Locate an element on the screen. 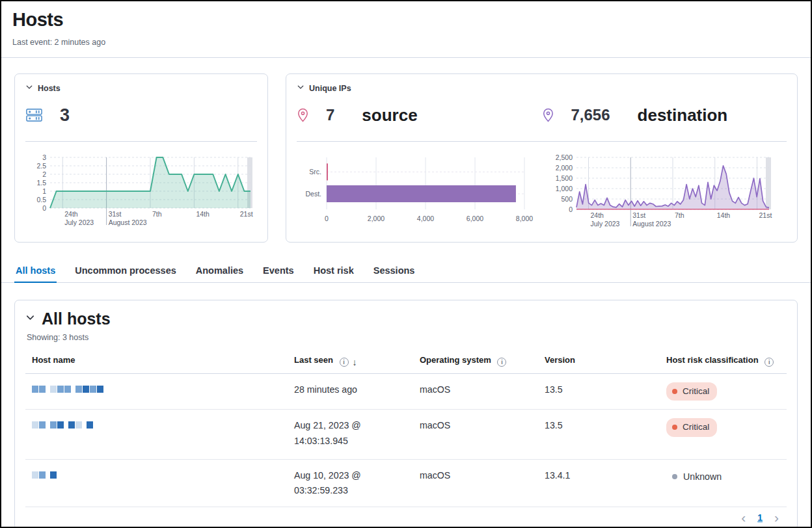 The width and height of the screenshot is (812, 528). last-event-text: Last event: 2 minutes ago is located at coordinates (405, 42).